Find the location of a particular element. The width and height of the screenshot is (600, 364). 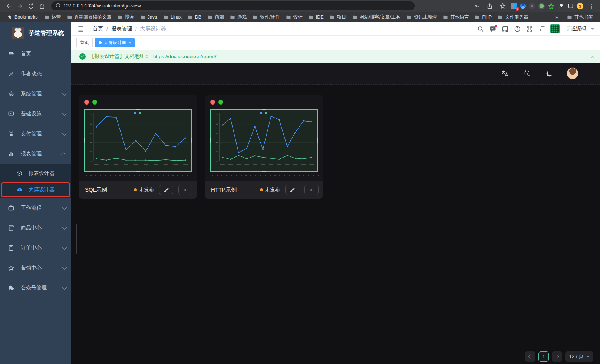

person-icon is located at coordinates (11, 74).